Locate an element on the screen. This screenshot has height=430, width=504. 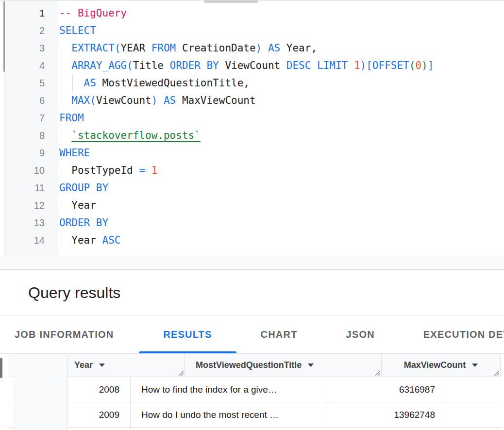
code-text: WHERE is located at coordinates (75, 153).